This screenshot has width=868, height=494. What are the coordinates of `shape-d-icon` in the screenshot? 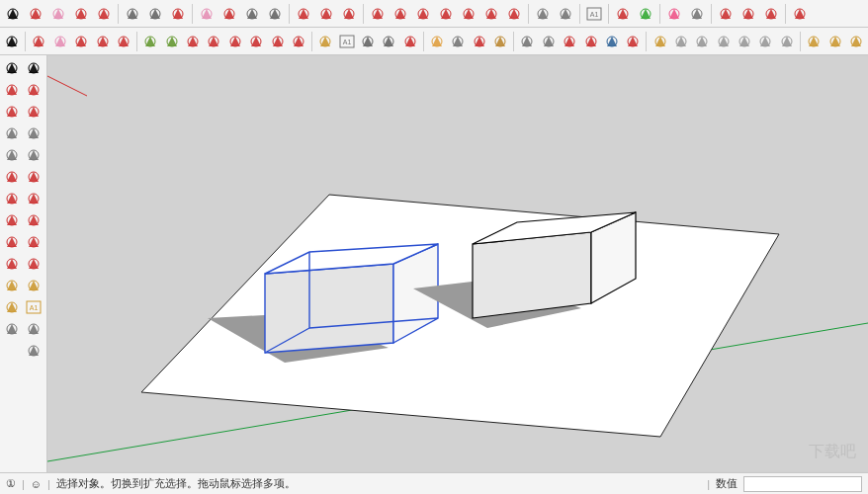 It's located at (446, 14).